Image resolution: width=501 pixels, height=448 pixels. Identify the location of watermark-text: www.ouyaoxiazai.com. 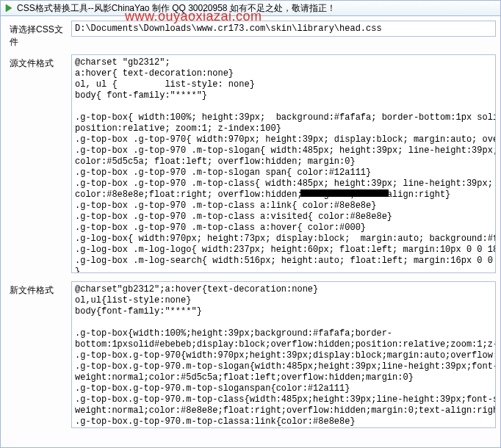
(194, 16).